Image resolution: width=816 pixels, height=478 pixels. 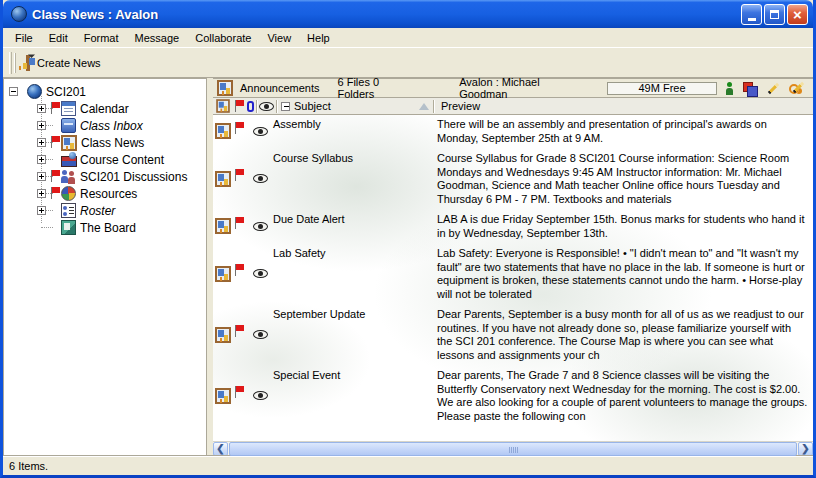 I want to click on menu-item: Format, so click(x=102, y=38).